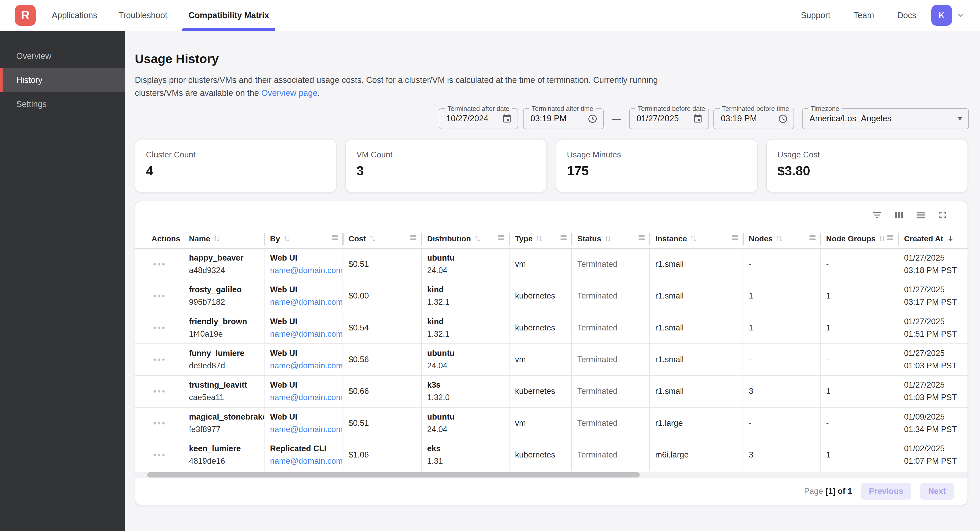  I want to click on instance-value: r1.small, so click(699, 392).